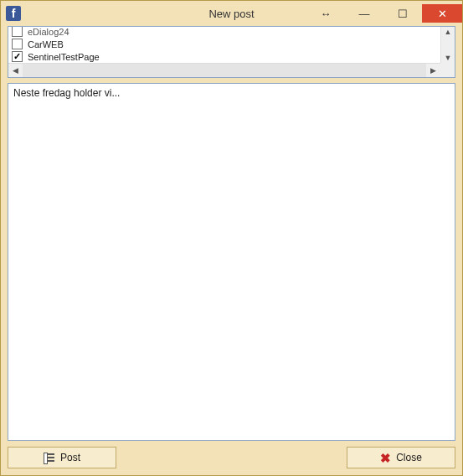 This screenshot has height=476, width=463. What do you see at coordinates (224, 44) in the screenshot?
I see `list-item: CarWEB` at bounding box center [224, 44].